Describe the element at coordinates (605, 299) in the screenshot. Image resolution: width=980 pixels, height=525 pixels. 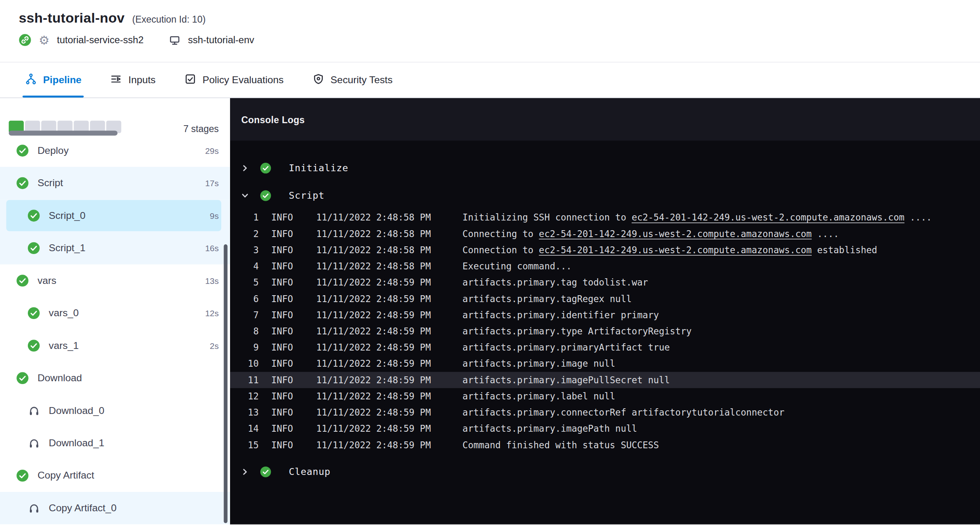
I see `log-line: 6INFO11/11/2022 2:48:59 PMartifacts.prim…` at that location.